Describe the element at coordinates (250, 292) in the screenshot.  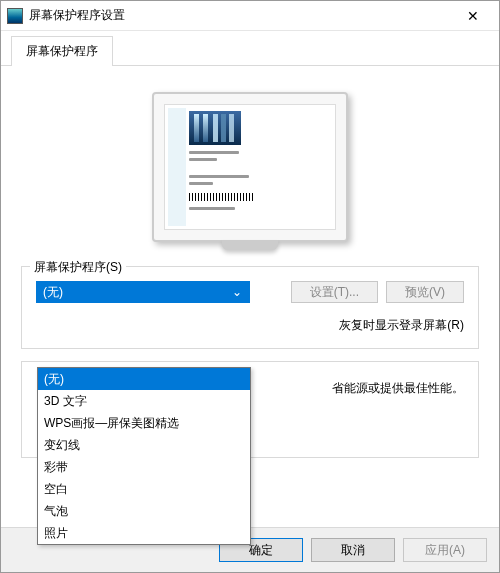
I see `screensaver-controls-row: (无) ⌄ 设置(T)... 预览(V)` at that location.